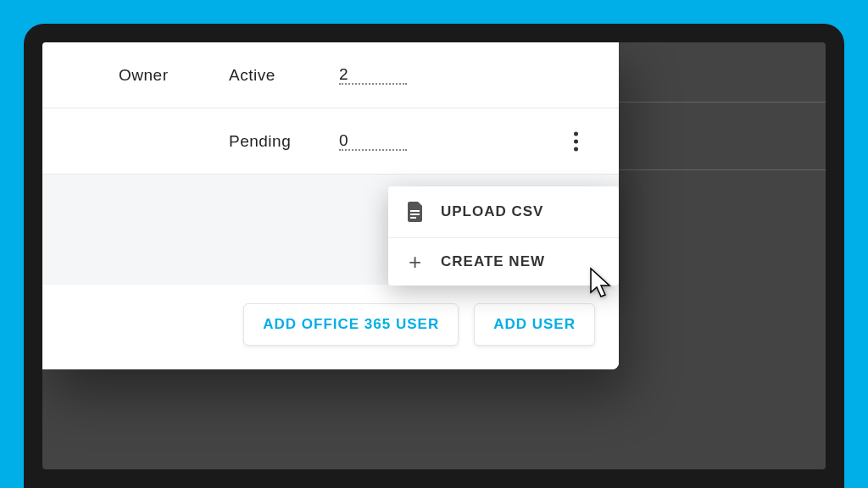 This screenshot has height=488, width=868. Describe the element at coordinates (267, 75) in the screenshot. I see `status-cell: Active` at that location.